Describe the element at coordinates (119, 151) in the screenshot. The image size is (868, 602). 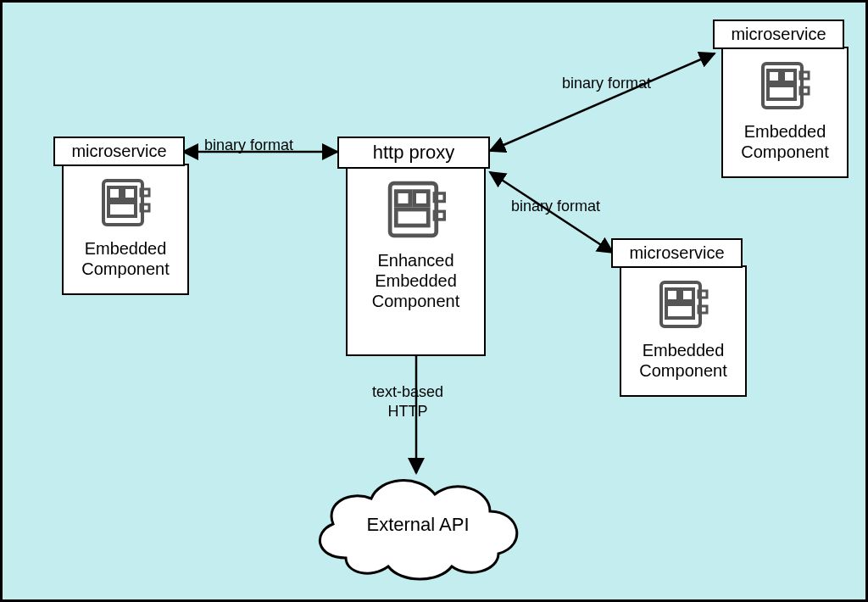
I see `node-title-left-microservice: microservice` at that location.